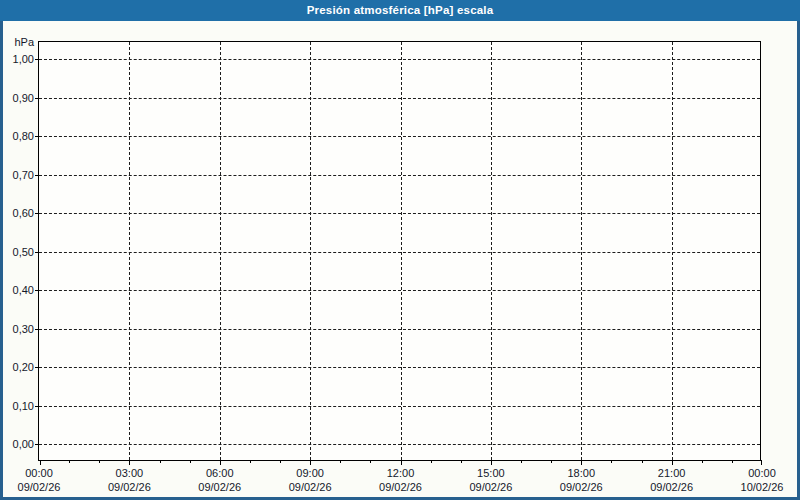  Describe the element at coordinates (401, 480) in the screenshot. I see `x-tick-label: 12:0009/02/26` at that location.